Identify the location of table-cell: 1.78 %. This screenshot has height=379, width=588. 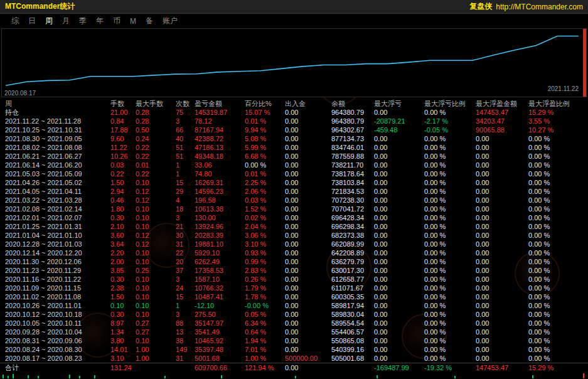
(265, 297).